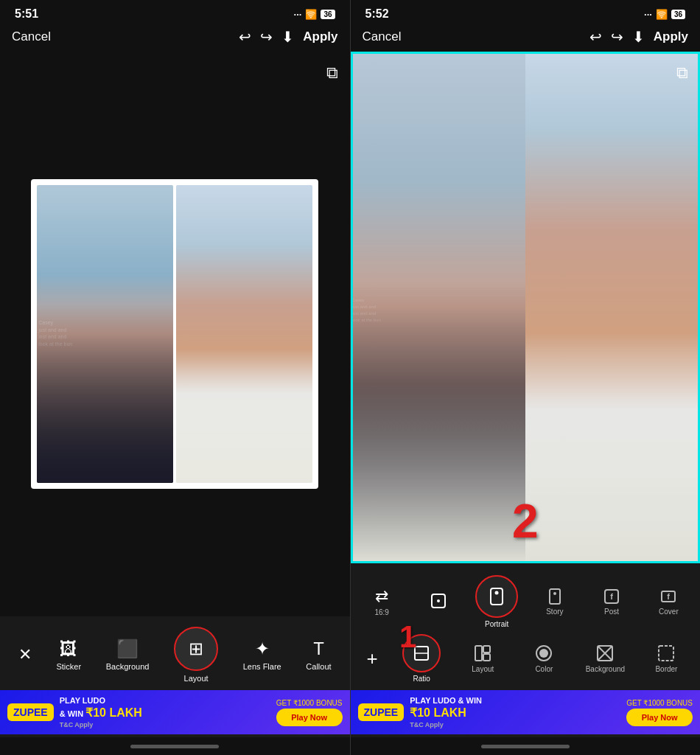 This screenshot has height=755, width=700. I want to click on battery-2: 36, so click(678, 15).